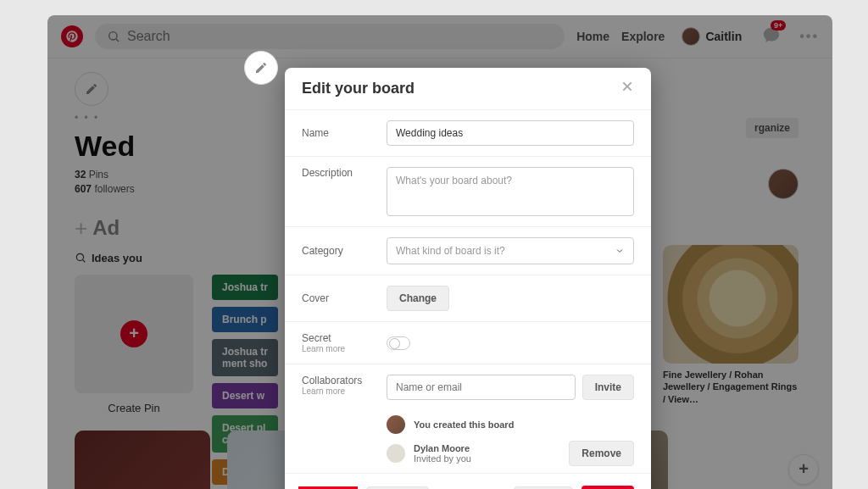  I want to click on category-label: Category, so click(337, 251).